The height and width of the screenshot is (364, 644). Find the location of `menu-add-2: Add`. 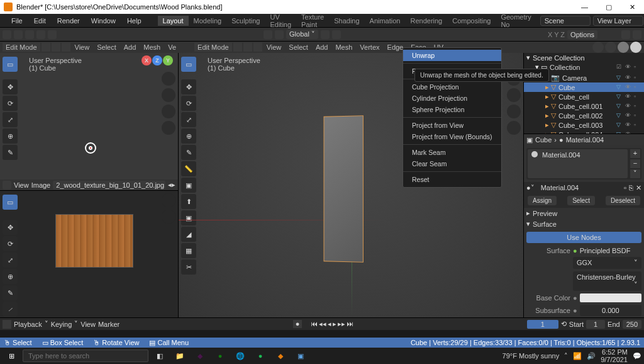

menu-add-2: Add is located at coordinates (322, 47).